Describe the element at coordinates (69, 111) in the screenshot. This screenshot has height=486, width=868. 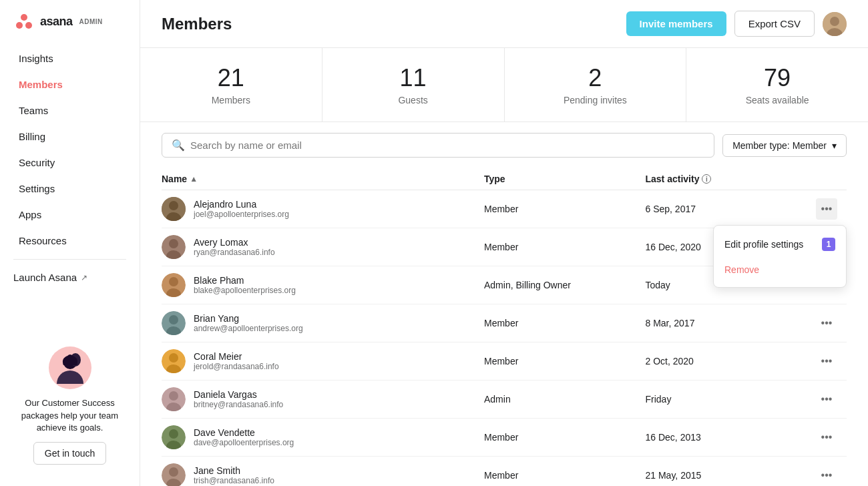
I see `sidebar-item-teams: Teams` at that location.